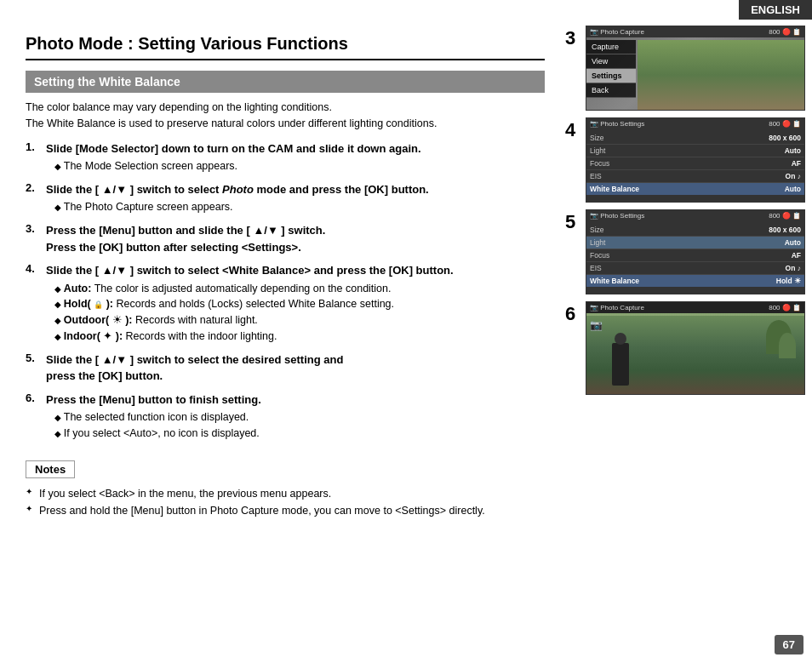 The width and height of the screenshot is (812, 663). I want to click on notes-label: Notes, so click(50, 470).